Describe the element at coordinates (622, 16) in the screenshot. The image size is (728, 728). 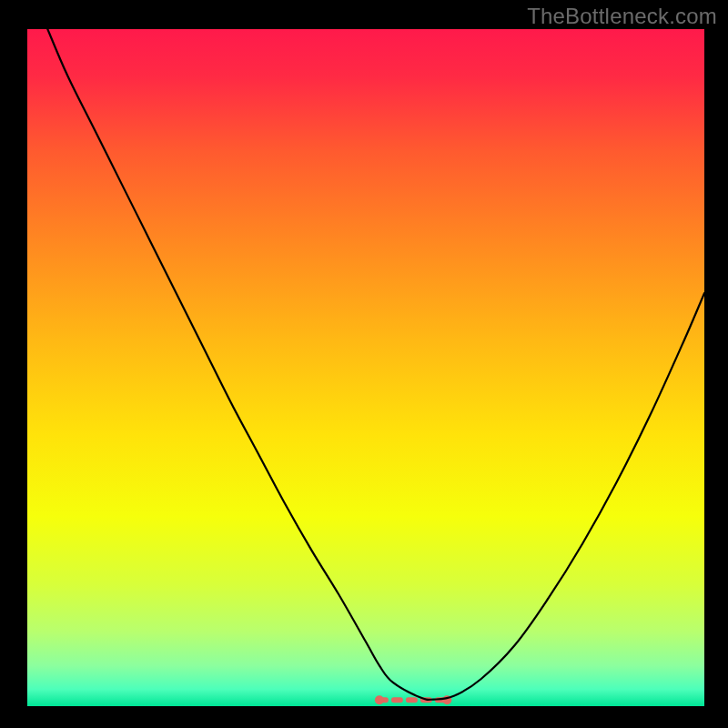
I see `attribution-text: TheBottleneck.com` at that location.